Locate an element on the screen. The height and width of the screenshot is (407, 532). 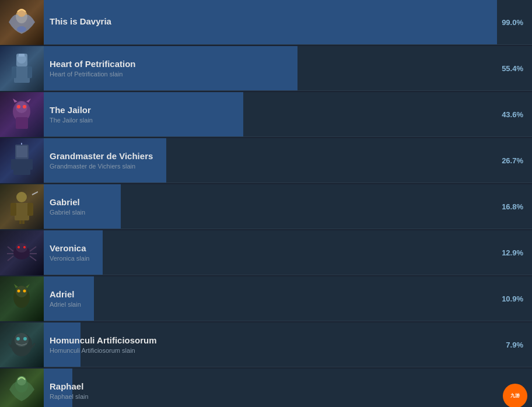
achievement-image-davyria is located at coordinates (22, 22).